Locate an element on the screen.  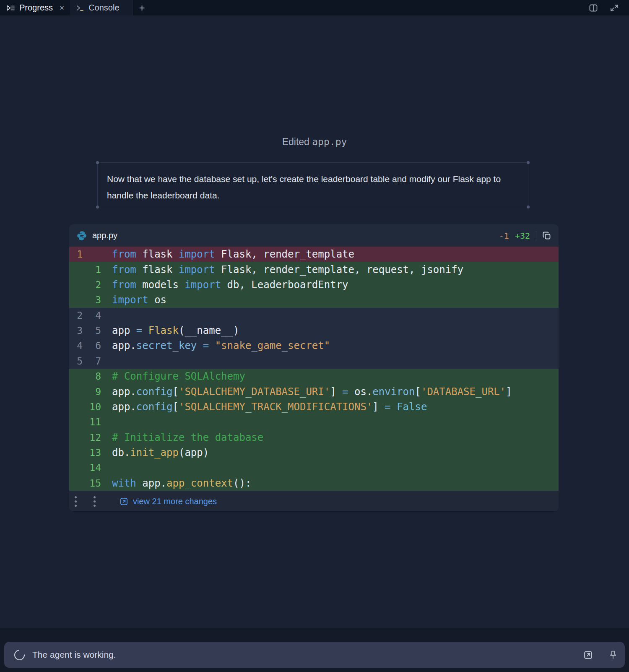
new-line-number: 12 is located at coordinates (92, 438).